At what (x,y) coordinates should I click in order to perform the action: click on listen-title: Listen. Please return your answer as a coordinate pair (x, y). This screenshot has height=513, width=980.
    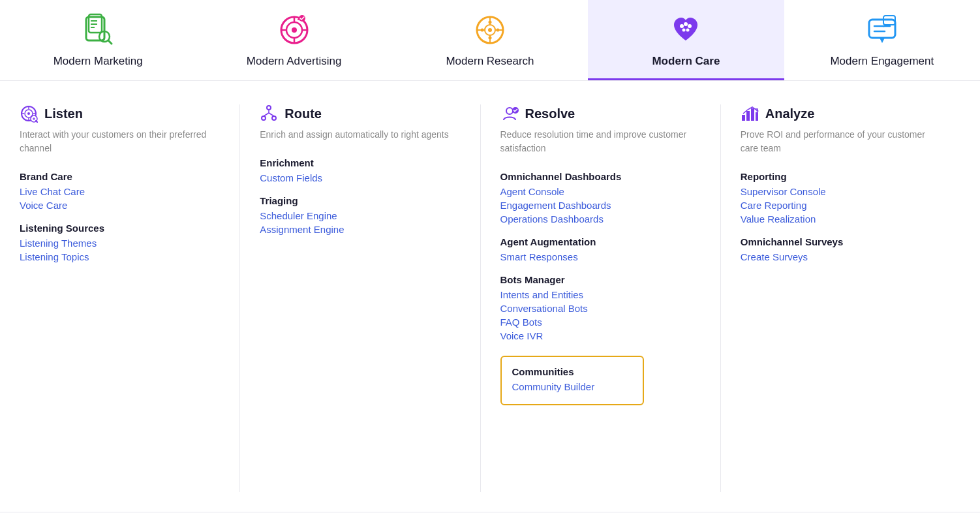
    Looking at the image, I should click on (64, 114).